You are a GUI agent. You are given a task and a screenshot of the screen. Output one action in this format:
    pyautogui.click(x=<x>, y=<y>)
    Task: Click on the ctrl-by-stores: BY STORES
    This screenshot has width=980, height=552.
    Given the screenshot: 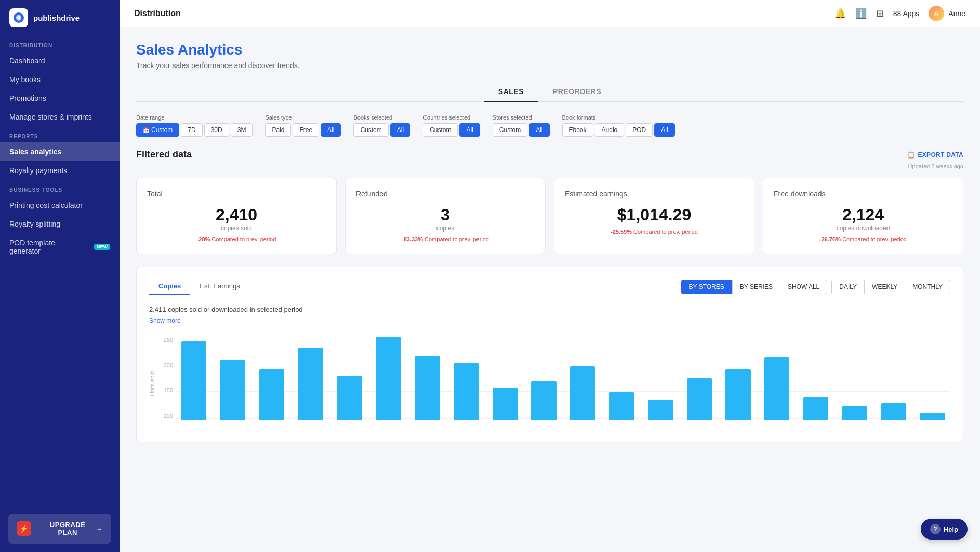 What is the action you would take?
    pyautogui.click(x=707, y=287)
    